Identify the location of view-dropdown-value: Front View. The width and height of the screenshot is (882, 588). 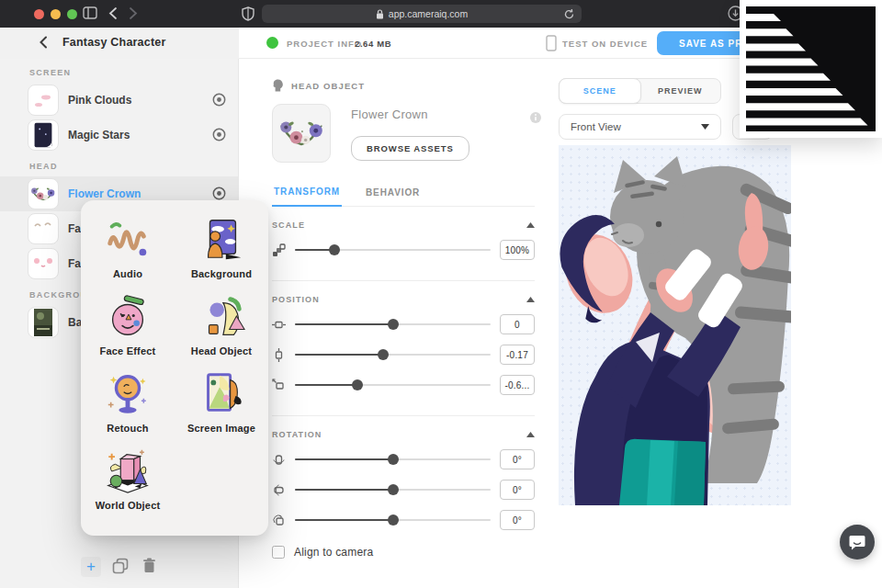
(595, 127).